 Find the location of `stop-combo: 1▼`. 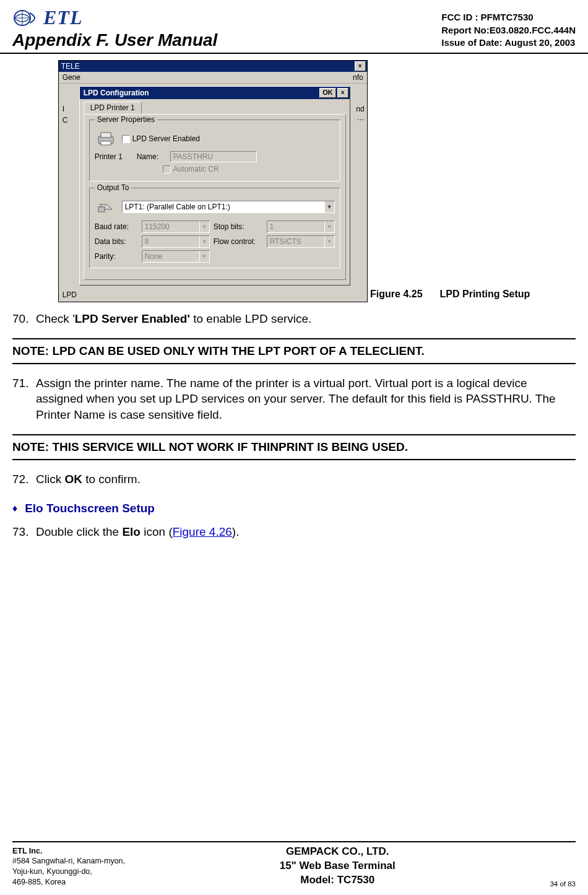

stop-combo: 1▼ is located at coordinates (301, 227).